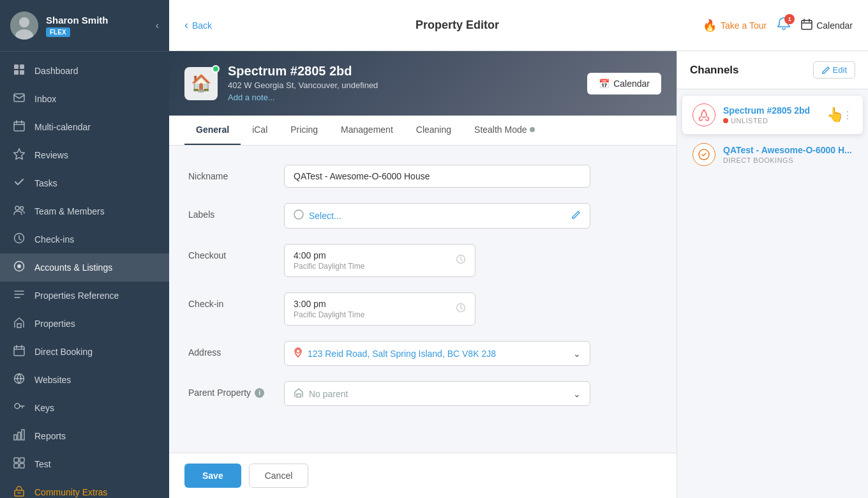 Image resolution: width=868 pixels, height=498 pixels. I want to click on user-name: Sharon Smith, so click(97, 20).